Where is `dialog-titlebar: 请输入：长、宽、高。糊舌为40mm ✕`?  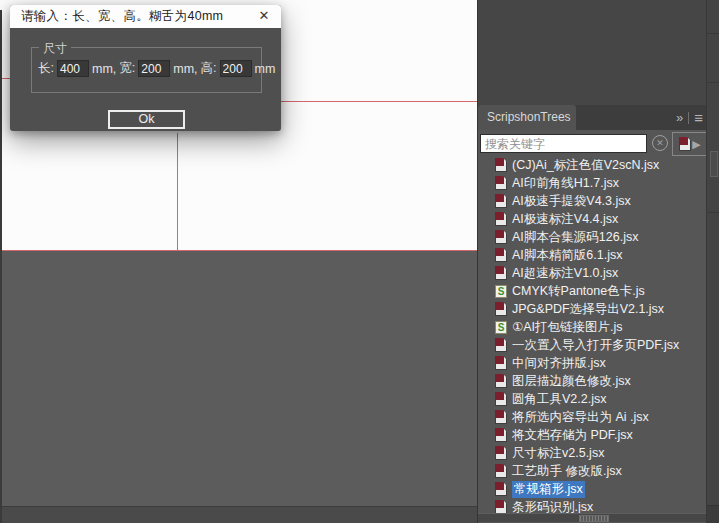
dialog-titlebar: 请输入：长、宽、高。糊舌为40mm ✕ is located at coordinates (146, 16).